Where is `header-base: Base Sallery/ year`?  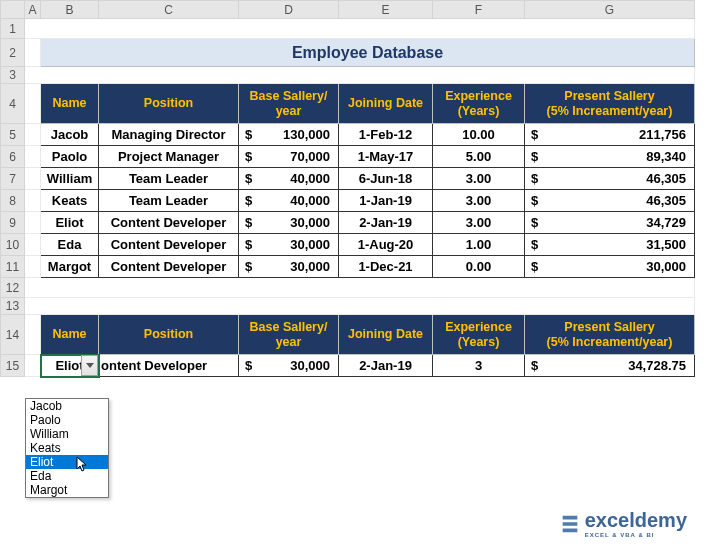
header-base: Base Sallery/ year is located at coordinates (289, 104).